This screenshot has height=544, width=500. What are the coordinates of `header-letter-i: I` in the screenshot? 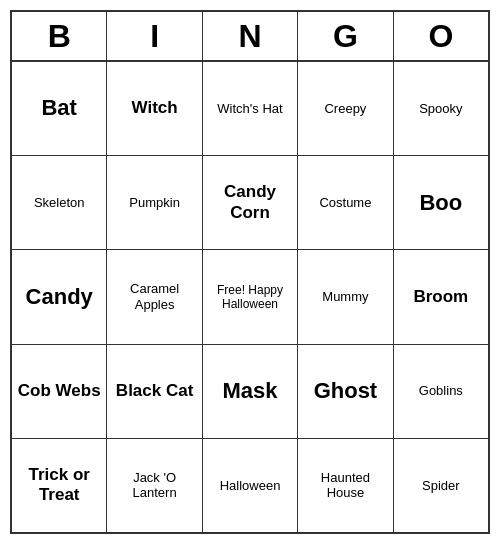 It's located at (154, 36).